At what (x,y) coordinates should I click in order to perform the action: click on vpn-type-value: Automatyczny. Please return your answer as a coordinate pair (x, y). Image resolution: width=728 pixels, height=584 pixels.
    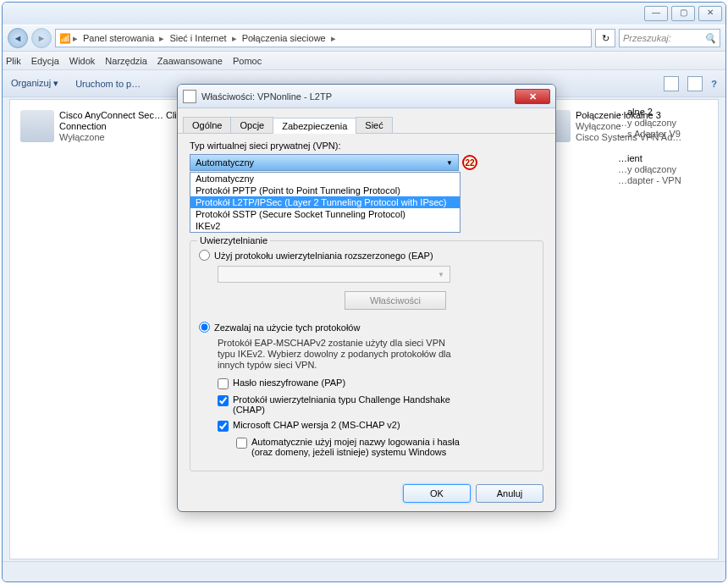
    Looking at the image, I should click on (225, 163).